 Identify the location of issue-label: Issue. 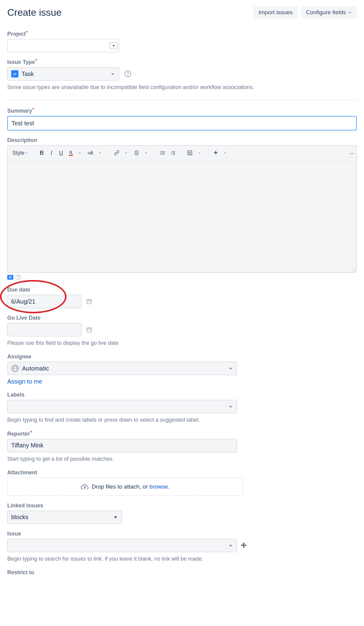
(14, 534).